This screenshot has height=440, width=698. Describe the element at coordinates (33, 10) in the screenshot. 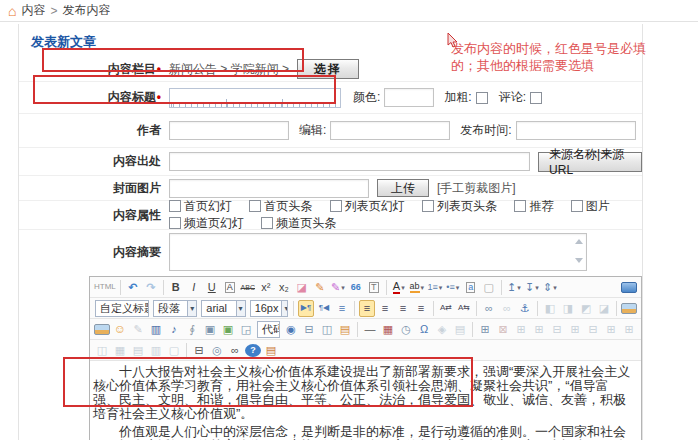

I see `breadcrumb-item-content: 内容` at that location.